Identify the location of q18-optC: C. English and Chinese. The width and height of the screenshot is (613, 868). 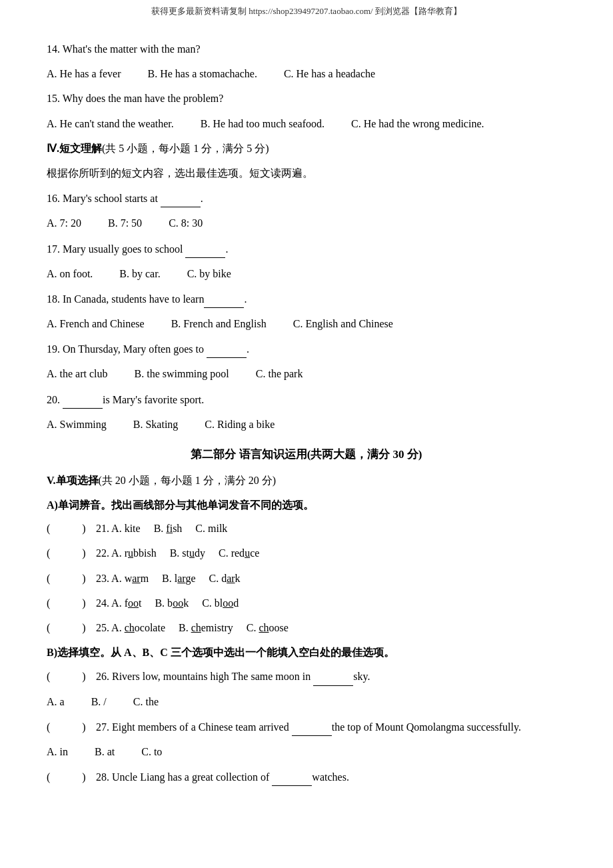
(343, 324).